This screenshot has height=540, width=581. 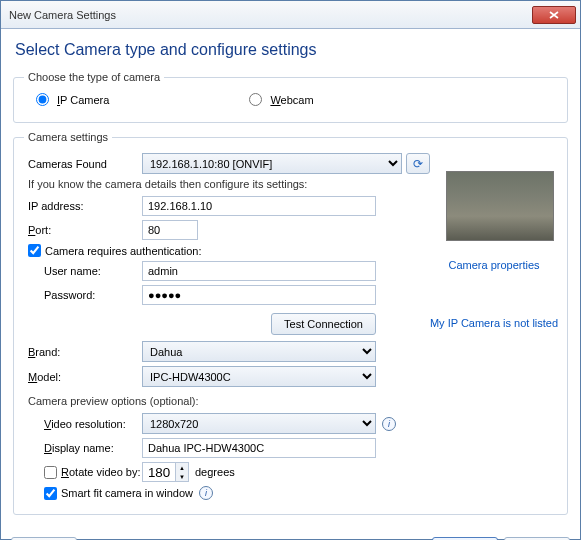 I want to click on camera-not-listed-link: My IP Camera is not listed, so click(x=494, y=323).